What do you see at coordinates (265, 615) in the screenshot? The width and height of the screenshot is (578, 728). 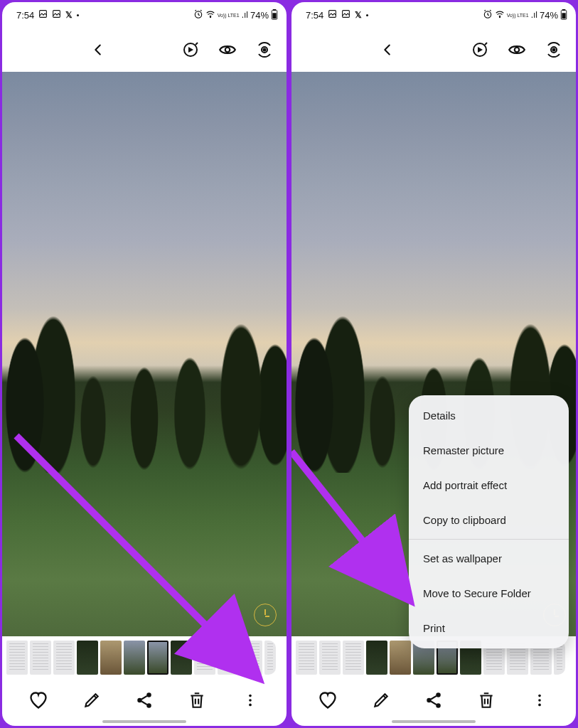 I see `motion-photo-badge-icon` at bounding box center [265, 615].